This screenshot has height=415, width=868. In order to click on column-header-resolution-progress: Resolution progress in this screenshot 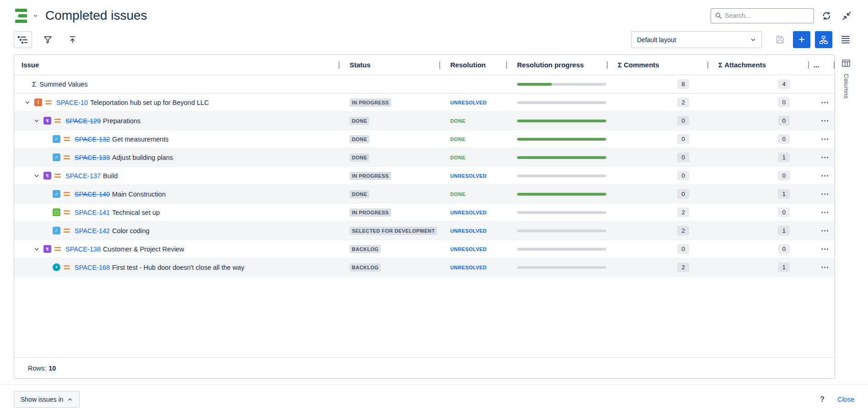, I will do `click(557, 65)`.